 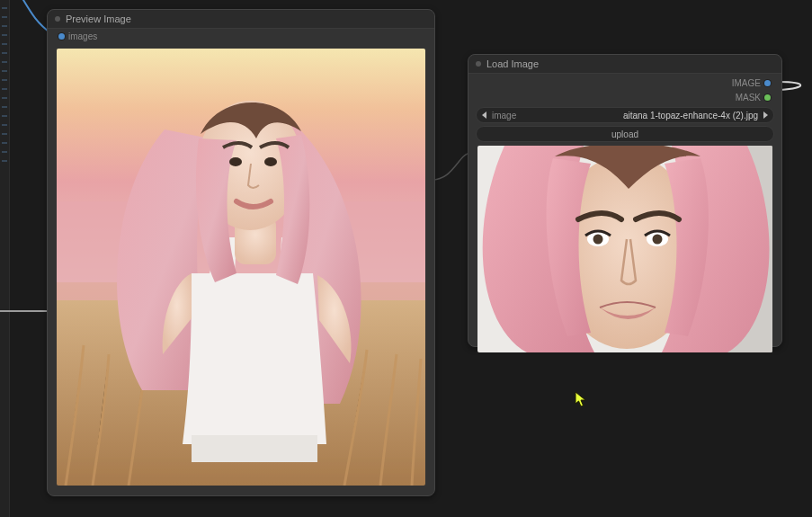 What do you see at coordinates (504, 115) in the screenshot?
I see `combo-field-label: image` at bounding box center [504, 115].